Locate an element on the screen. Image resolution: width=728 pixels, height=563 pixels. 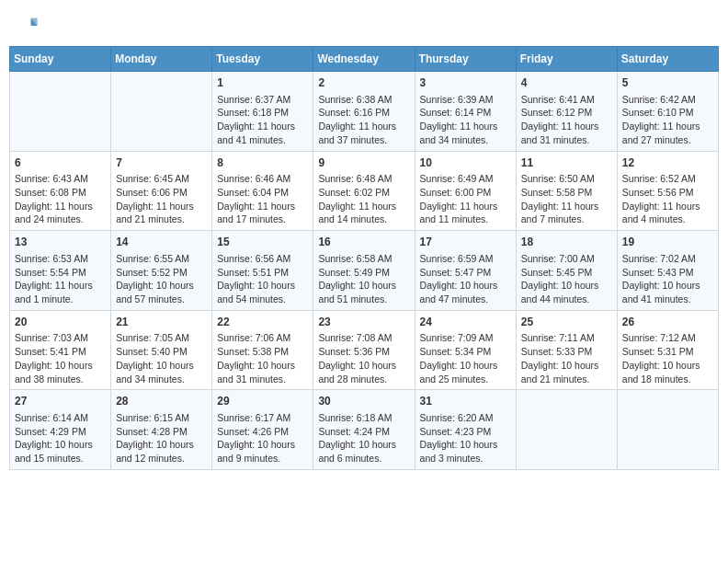
day-header-saturday: Saturday is located at coordinates (667, 59).